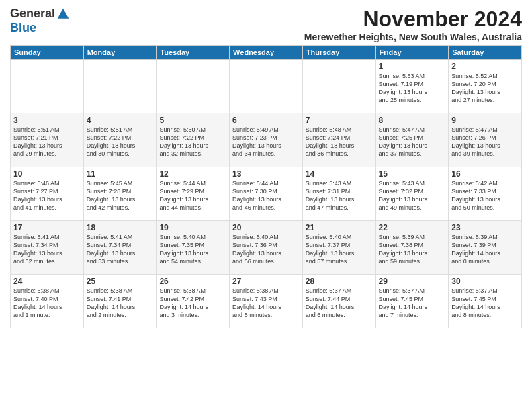 The width and height of the screenshot is (532, 411). I want to click on header-friday: Friday, so click(412, 52).